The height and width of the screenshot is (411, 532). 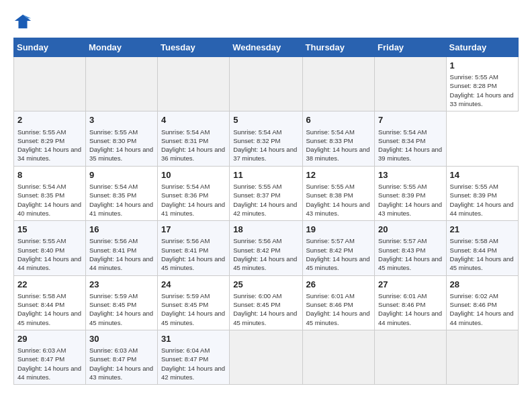 I want to click on sunset: Sunset: 8:28 PM, so click(x=474, y=86).